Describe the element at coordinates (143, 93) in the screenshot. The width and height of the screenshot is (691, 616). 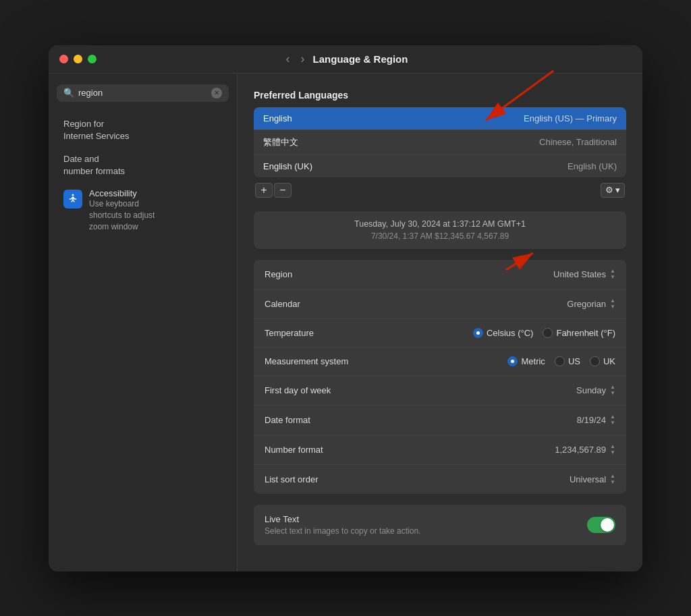
I see `search-input` at that location.